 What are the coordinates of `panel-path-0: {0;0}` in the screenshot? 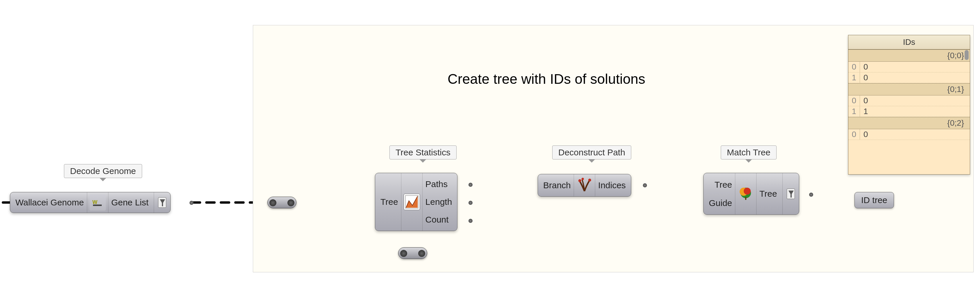 It's located at (909, 56).